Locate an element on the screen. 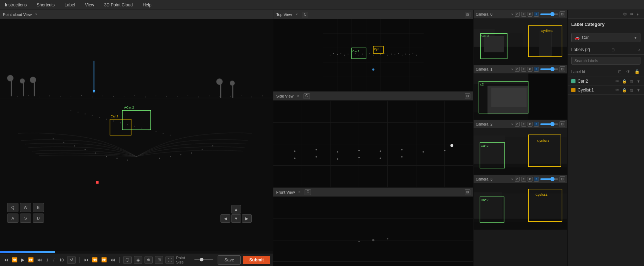  search-labels-input is located at coordinates (606, 61).